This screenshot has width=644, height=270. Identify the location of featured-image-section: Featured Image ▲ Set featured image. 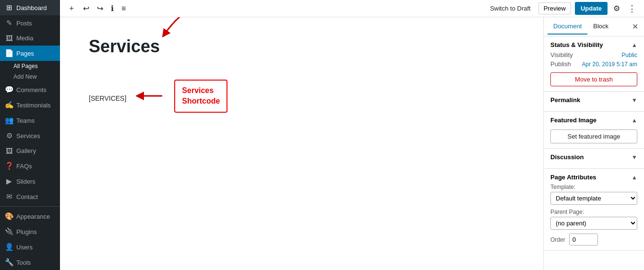
(594, 130).